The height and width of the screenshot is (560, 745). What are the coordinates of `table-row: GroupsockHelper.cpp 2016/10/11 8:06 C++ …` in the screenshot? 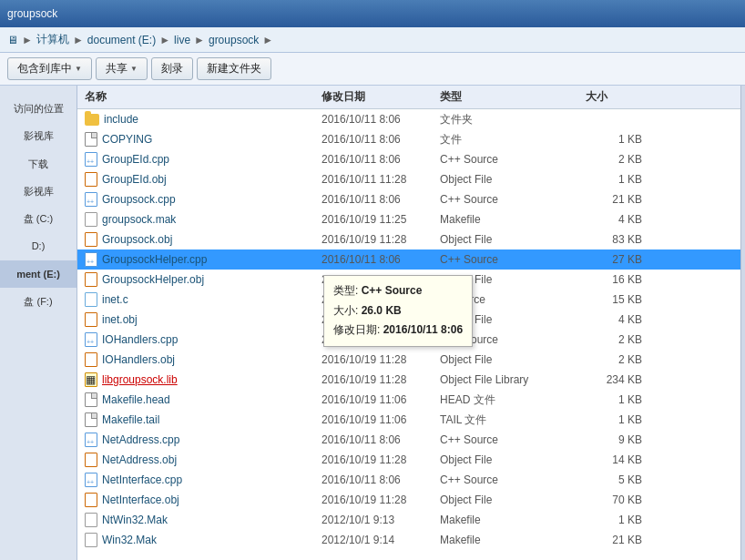 It's located at (409, 260).